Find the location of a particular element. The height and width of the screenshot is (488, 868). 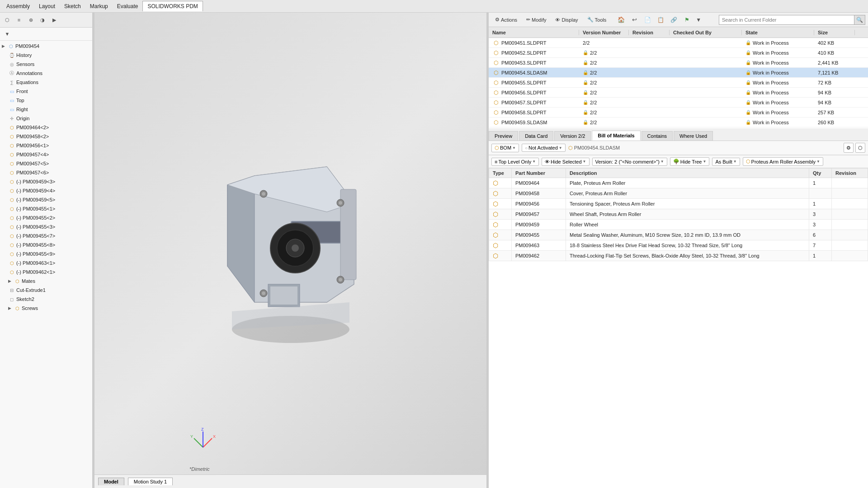

bom-qty-3: 3 is located at coordinates (821, 214).